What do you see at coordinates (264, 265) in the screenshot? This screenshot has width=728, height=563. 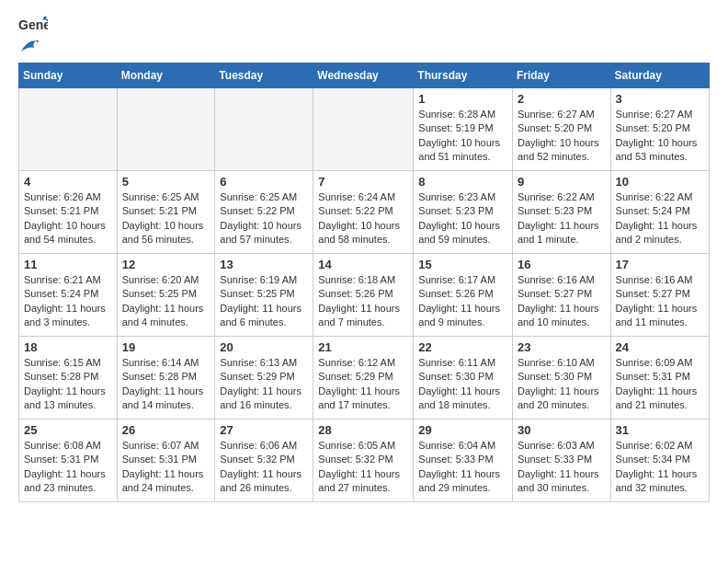 I see `day-number: 13` at bounding box center [264, 265].